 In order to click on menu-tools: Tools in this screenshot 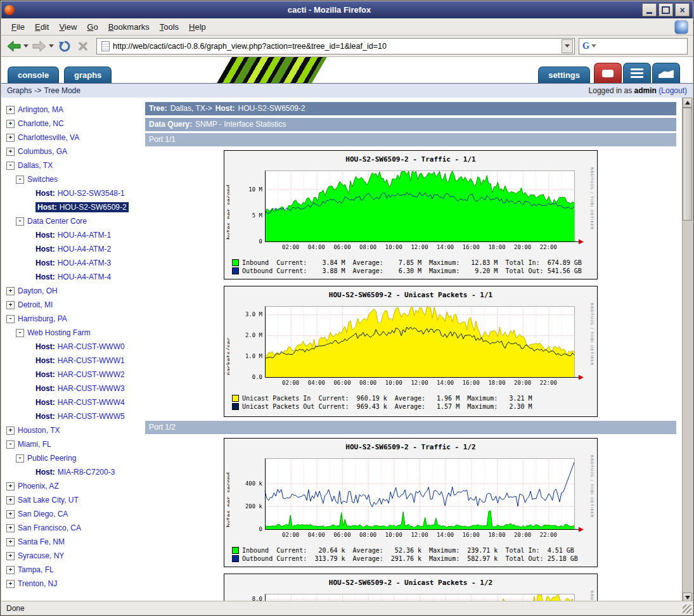, I will do `click(169, 27)`.